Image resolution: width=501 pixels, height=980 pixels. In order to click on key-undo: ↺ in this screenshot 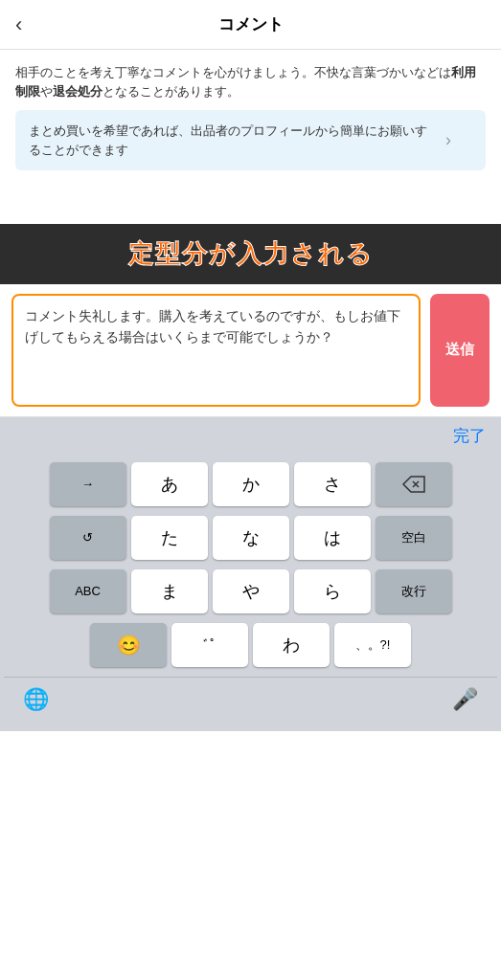, I will do `click(88, 538)`.